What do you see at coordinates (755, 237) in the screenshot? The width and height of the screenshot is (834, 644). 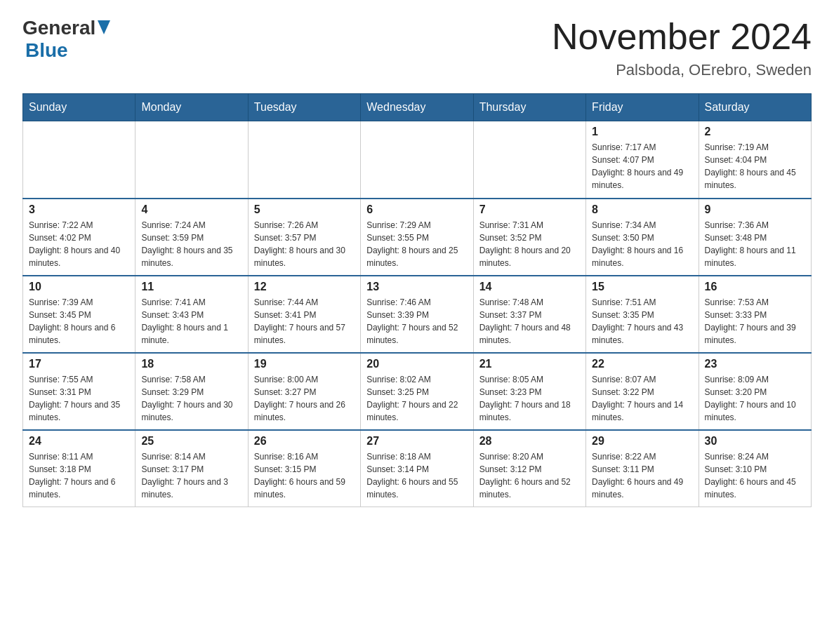 I see `calendar-cell-w2-d7: 9Sunrise: 7:36 AMSunset: 3:48 PMDaylight…` at bounding box center [755, 237].